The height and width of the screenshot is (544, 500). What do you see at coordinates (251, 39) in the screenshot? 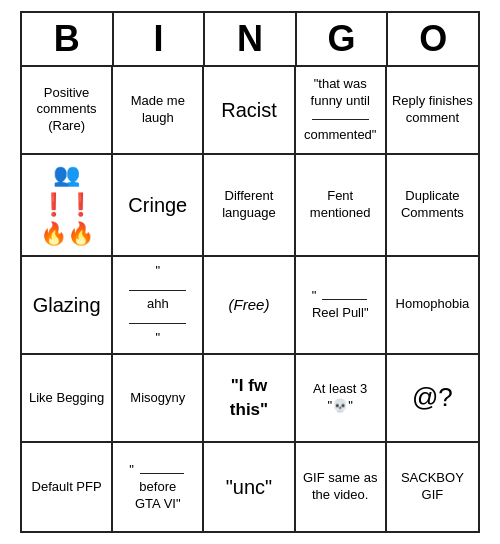
I see `header-n: N` at bounding box center [251, 39].